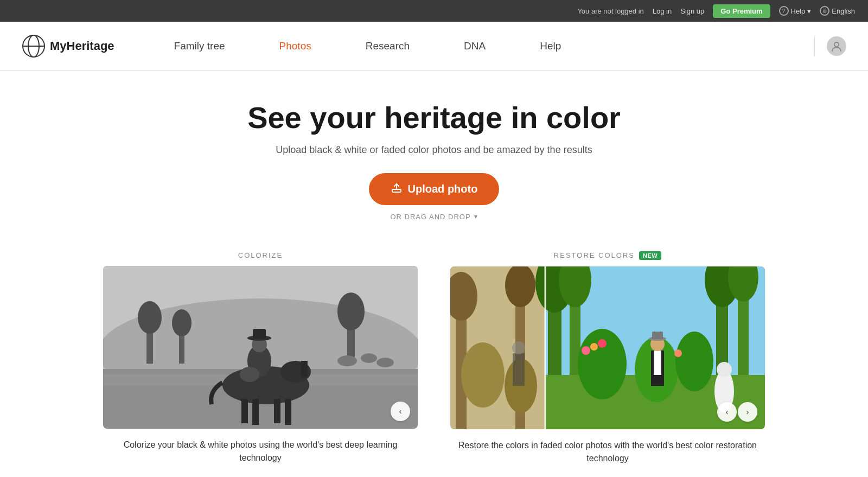 The width and height of the screenshot is (868, 477). What do you see at coordinates (838, 11) in the screenshot?
I see `language-selector: ⊕ English` at bounding box center [838, 11].